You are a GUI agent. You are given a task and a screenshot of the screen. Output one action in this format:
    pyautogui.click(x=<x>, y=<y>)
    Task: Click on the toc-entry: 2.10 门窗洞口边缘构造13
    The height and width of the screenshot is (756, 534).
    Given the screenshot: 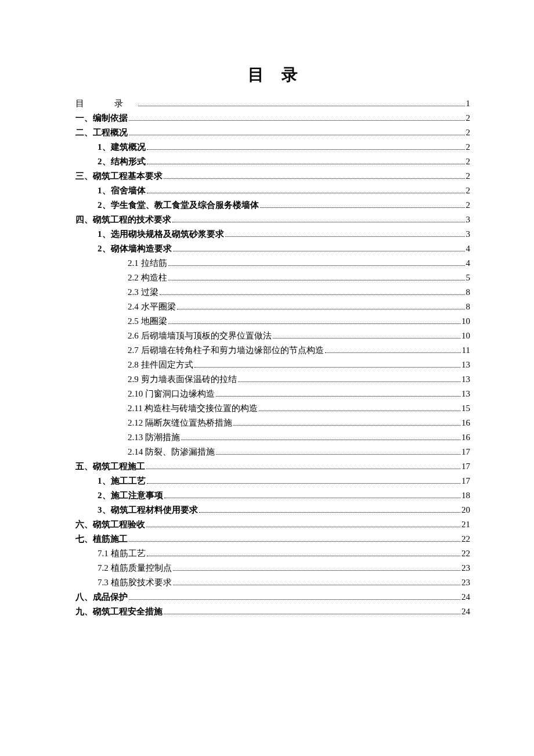 What is the action you would take?
    pyautogui.click(x=273, y=394)
    